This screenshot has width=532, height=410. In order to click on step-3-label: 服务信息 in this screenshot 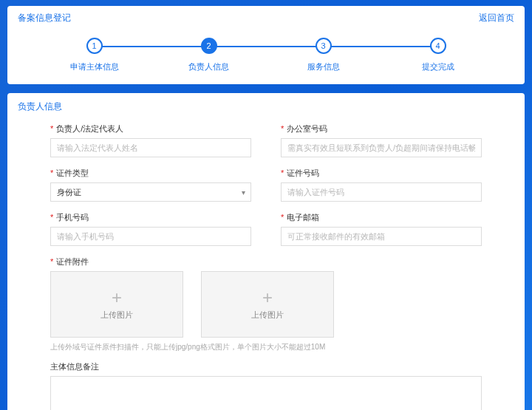, I will do `click(324, 66)`.